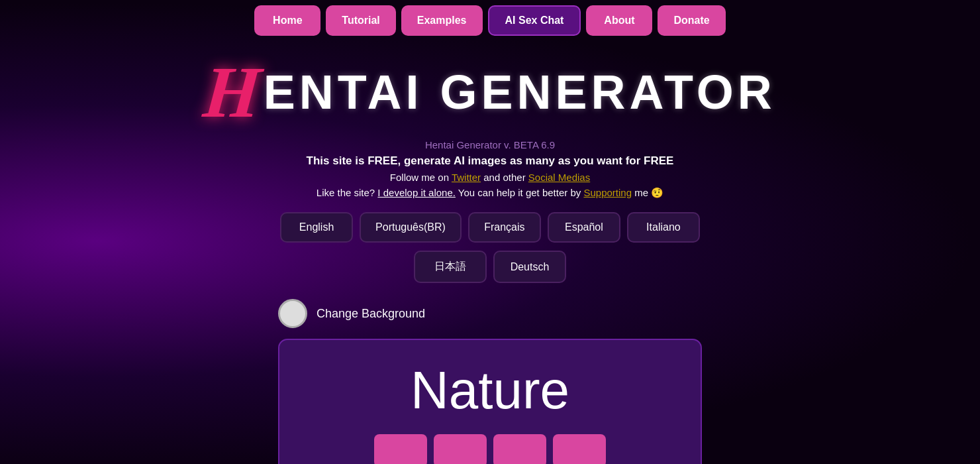 This screenshot has height=464, width=980. What do you see at coordinates (421, 178) in the screenshot?
I see `follow-prefix: Follow me on` at bounding box center [421, 178].